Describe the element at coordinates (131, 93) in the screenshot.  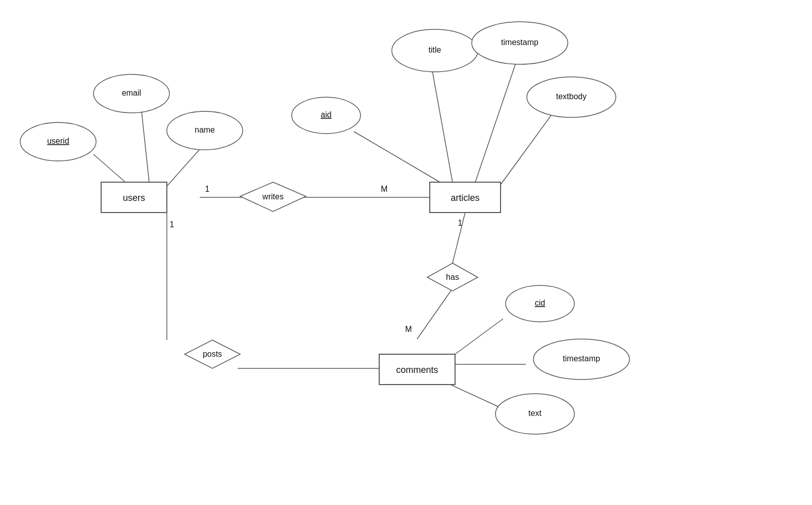
I see `attr-email-label: email` at that location.